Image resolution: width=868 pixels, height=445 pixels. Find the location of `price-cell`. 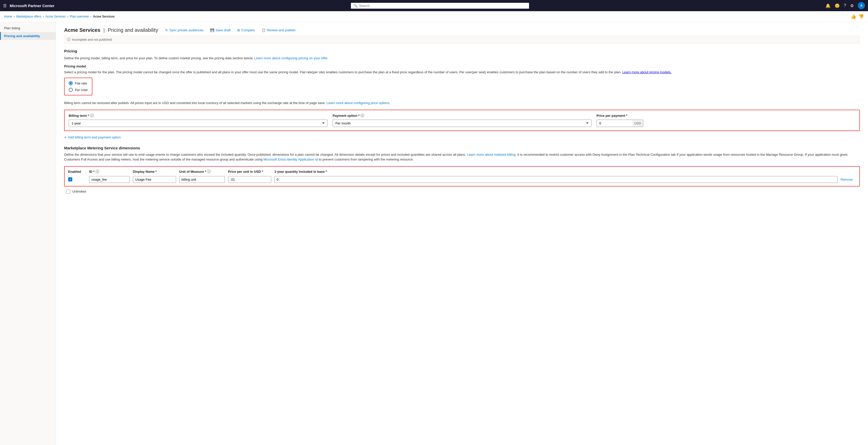

price-cell is located at coordinates (250, 180).